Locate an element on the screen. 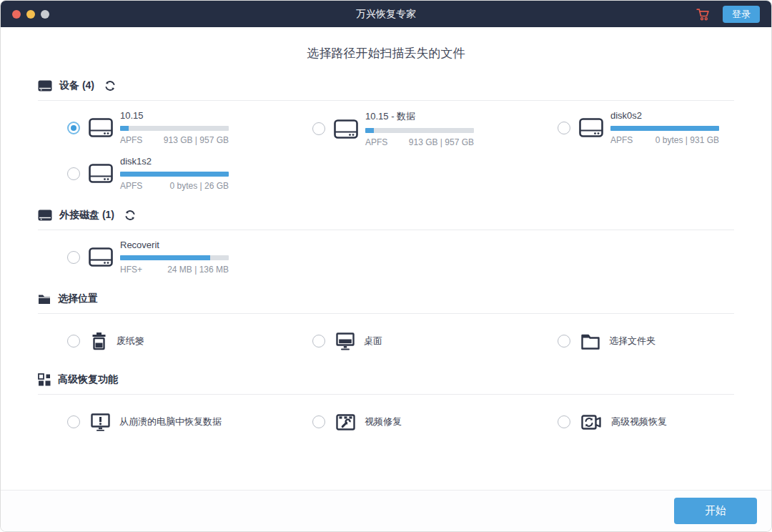 The width and height of the screenshot is (772, 532). advanced-label: 视频修复 is located at coordinates (383, 422).